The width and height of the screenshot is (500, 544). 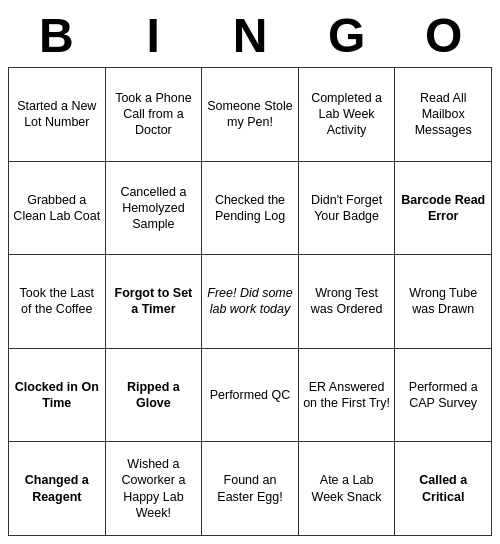 I want to click on bingo-cell: Forgot to Set a Timer, so click(x=154, y=302).